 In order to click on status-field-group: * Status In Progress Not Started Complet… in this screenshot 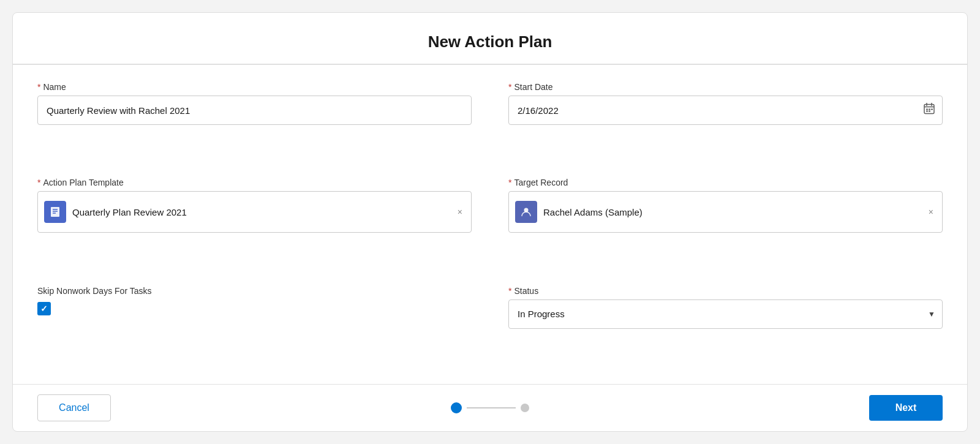, I will do `click(725, 326)`.